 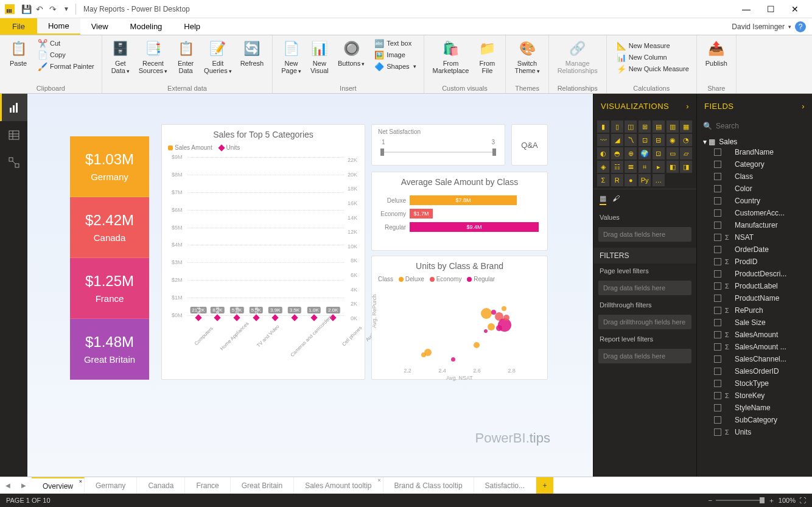 I want to click on viz-type: ☷, so click(x=617, y=167).